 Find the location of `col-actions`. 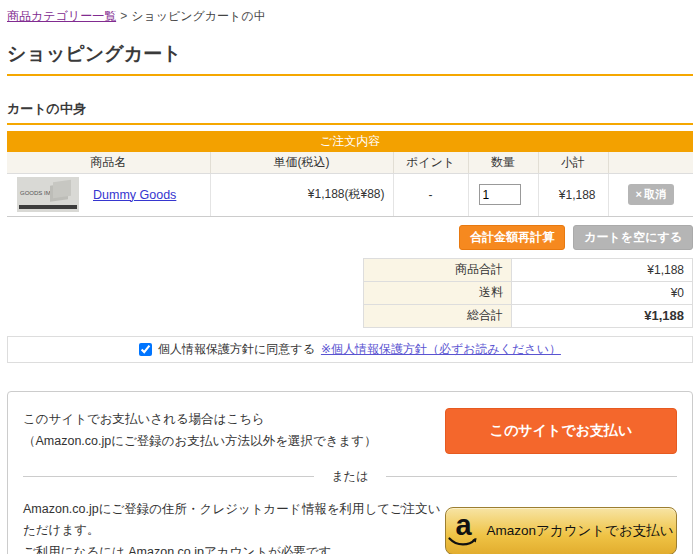

col-actions is located at coordinates (650, 162).